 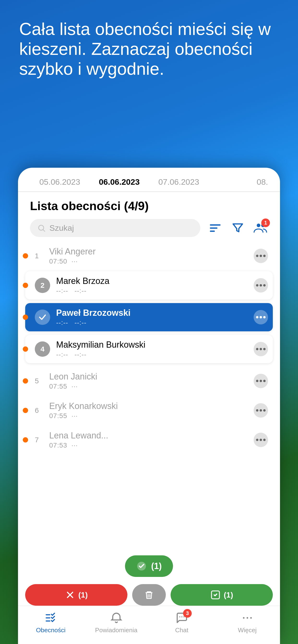 What do you see at coordinates (149, 317) in the screenshot?
I see `list-item: Paweł Brzozowski --:-- --:--` at bounding box center [149, 317].